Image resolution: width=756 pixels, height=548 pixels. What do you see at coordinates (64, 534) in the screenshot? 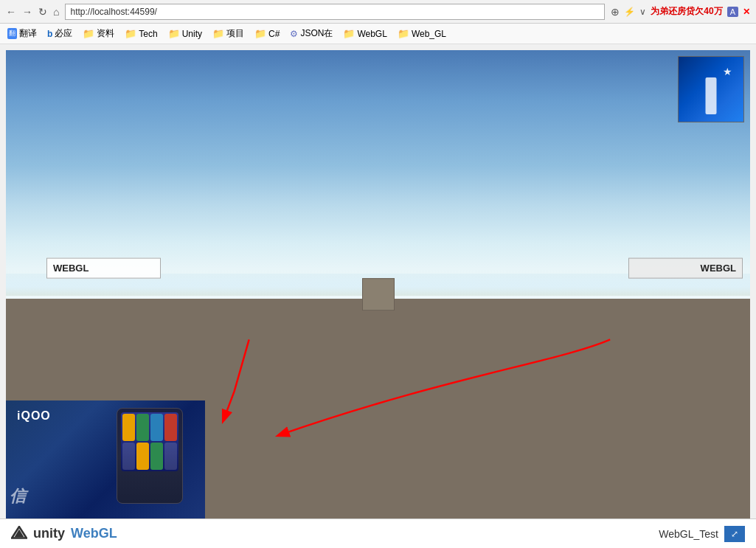
I see `footer-left: unity WebGL` at bounding box center [64, 534].